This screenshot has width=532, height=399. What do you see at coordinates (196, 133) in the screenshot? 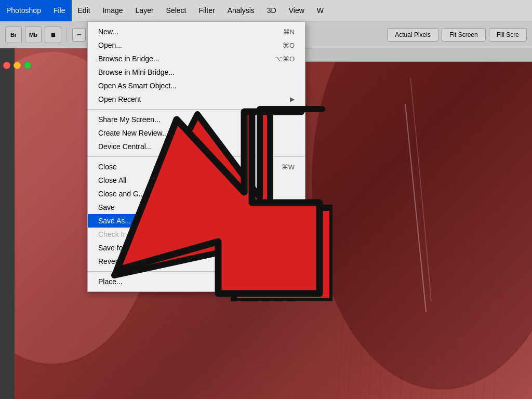
I see `menu-item-create-review: Create New Review...` at bounding box center [196, 133].